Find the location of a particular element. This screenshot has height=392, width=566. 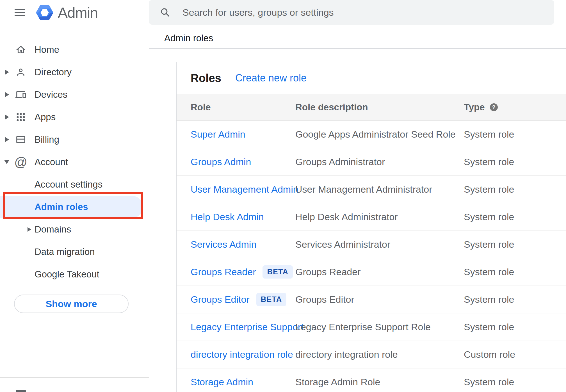

home-icon is located at coordinates (21, 50).